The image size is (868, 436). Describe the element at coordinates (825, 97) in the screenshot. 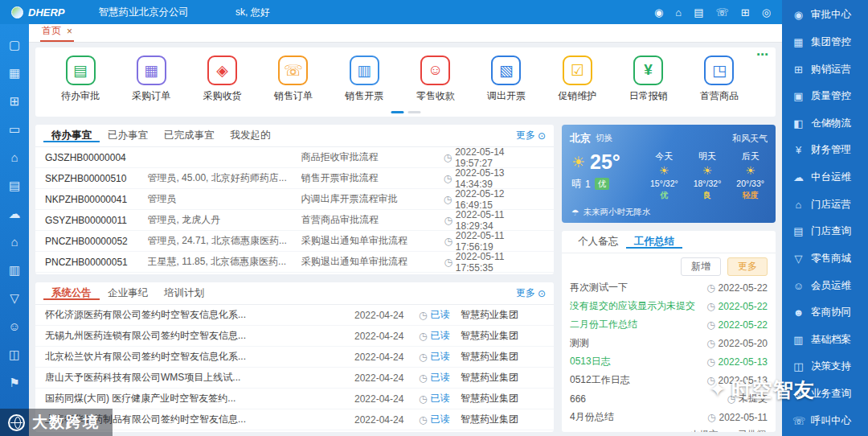

I see `sidebar-item-3: ▣ 质量管控` at that location.